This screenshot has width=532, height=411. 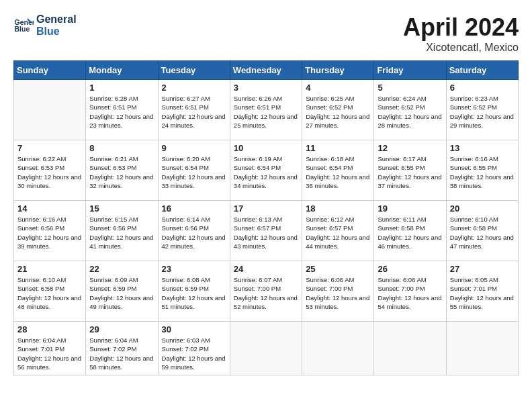 I want to click on day-info: Sunrise: 6:19 AM Sunset: 6:54 PM Dayligh…, so click(x=266, y=172).